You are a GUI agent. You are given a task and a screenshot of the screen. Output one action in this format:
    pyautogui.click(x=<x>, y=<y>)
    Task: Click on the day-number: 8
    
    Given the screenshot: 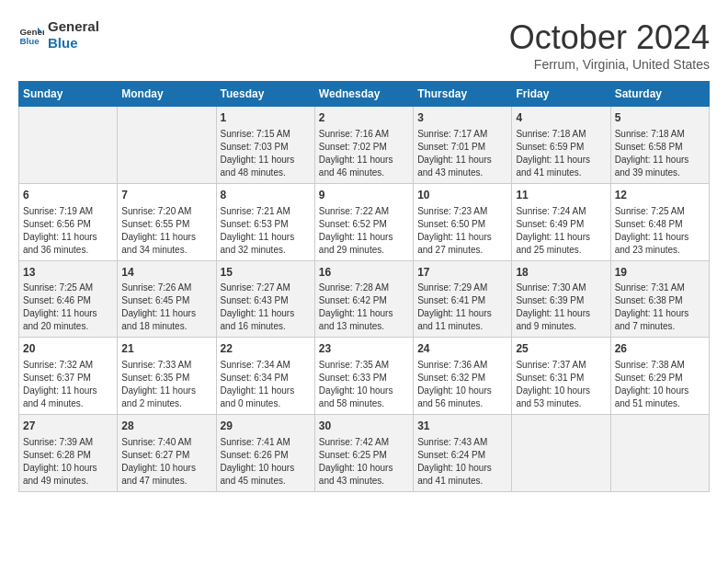 What is the action you would take?
    pyautogui.click(x=266, y=195)
    